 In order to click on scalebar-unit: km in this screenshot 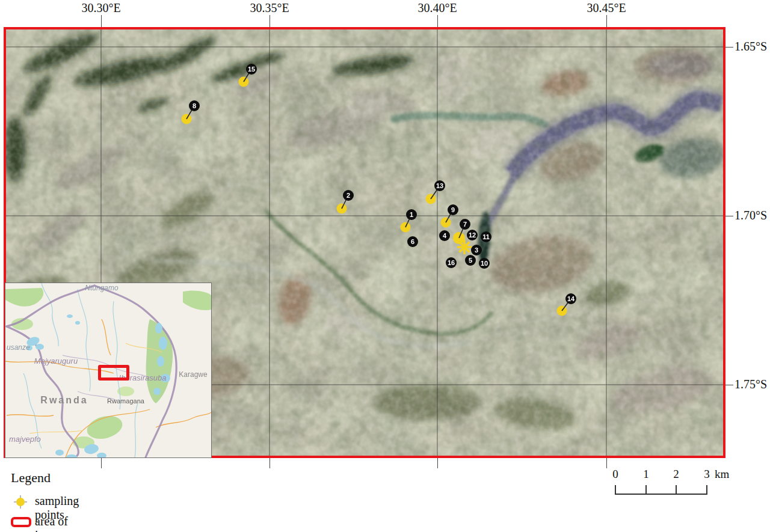, I will do `click(722, 474)`.